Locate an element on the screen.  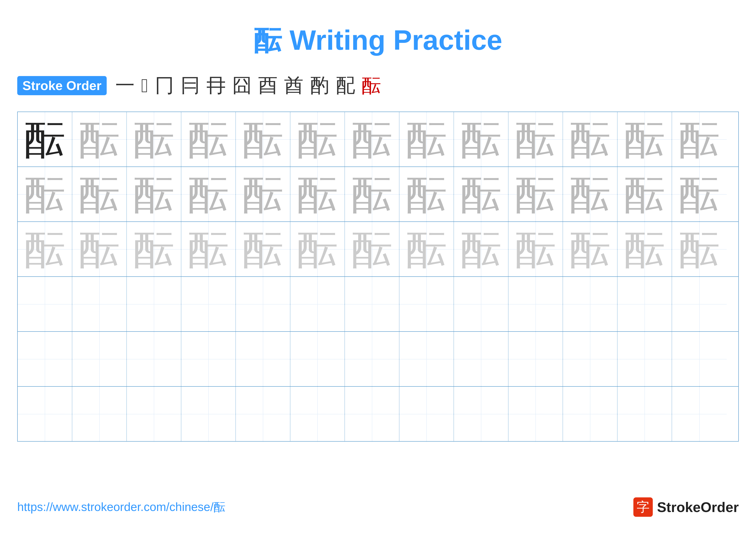
stroke-chars: 一 𠃌 冂 冃 冄 囧 酉 酋 酌 配 酝 is located at coordinates (248, 86).